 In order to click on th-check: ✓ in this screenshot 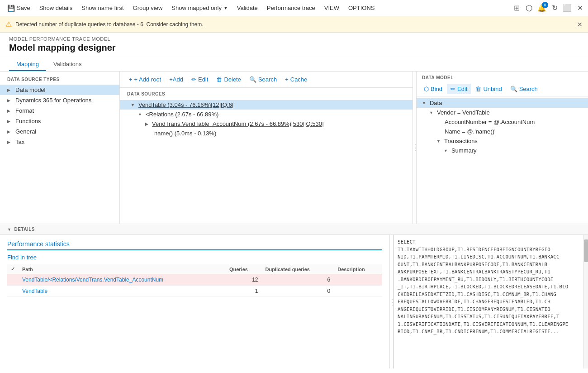, I will do `click(13, 269)`.